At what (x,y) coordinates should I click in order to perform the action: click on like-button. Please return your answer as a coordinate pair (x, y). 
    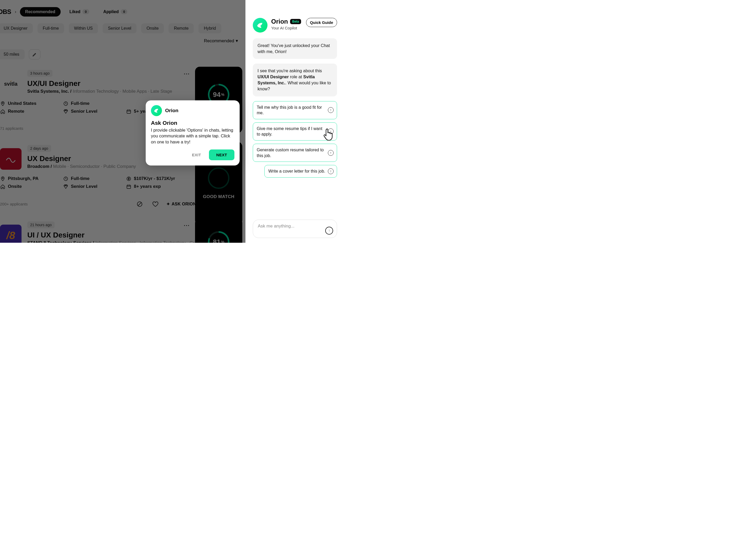
    Looking at the image, I should click on (156, 204).